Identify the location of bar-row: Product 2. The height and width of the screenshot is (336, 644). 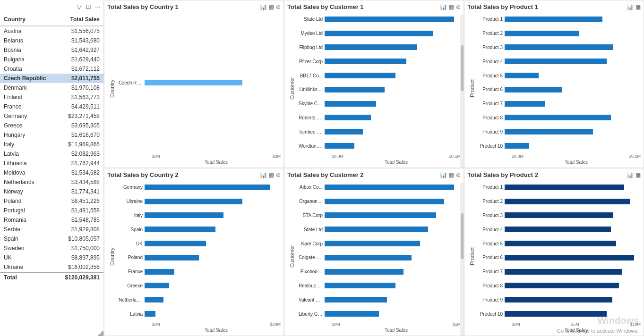
(559, 34).